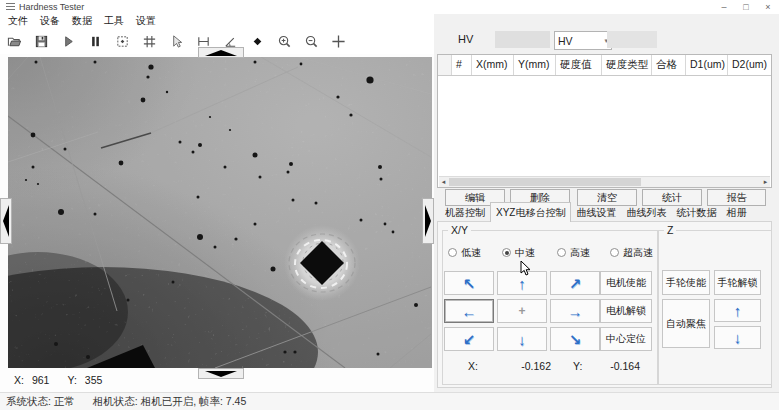 The width and height of the screenshot is (779, 410). Describe the element at coordinates (746, 7) in the screenshot. I see `maximize-button: □` at that location.